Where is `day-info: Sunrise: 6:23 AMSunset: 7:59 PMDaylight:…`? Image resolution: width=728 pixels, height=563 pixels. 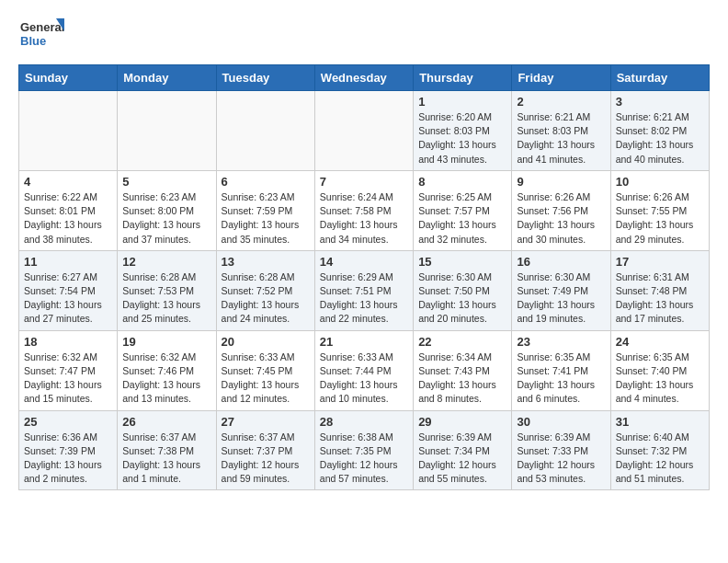
day-info: Sunrise: 6:23 AMSunset: 7:59 PMDaylight:… is located at coordinates (266, 219).